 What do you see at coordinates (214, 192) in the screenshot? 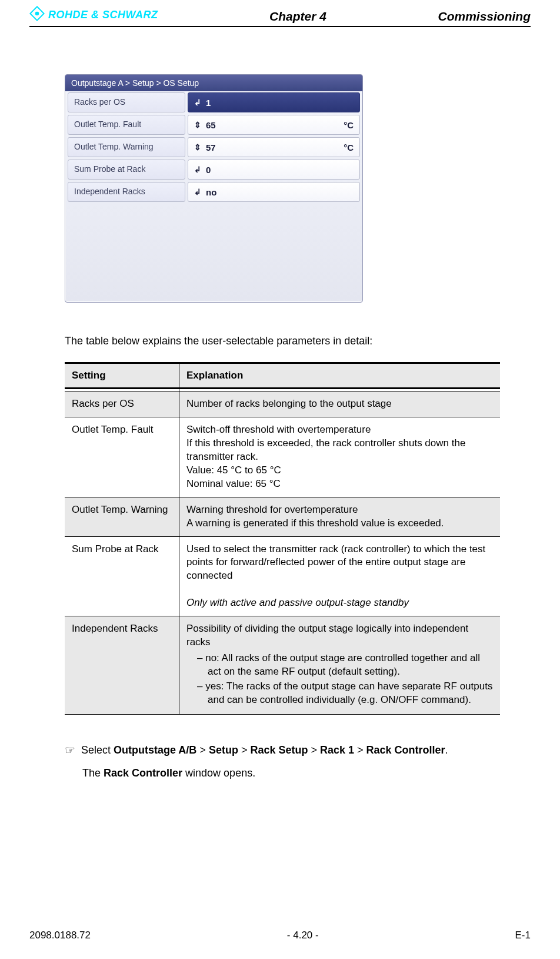
I see `setup-row-4: Independent Racks↲no` at bounding box center [214, 192].